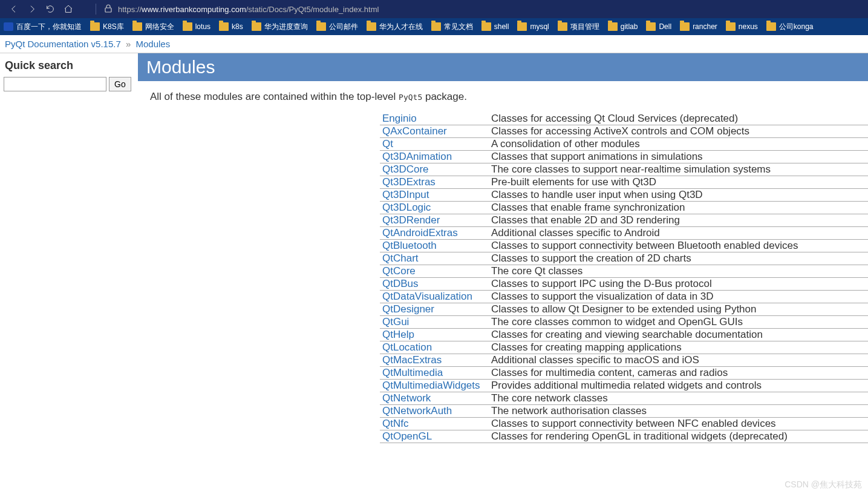  What do you see at coordinates (434, 27) in the screenshot?
I see `bookmarks-bar: 百度一下，你就知道K8S库网络安全lotusk8s华为进度查询公司邮件华为人才在…` at bounding box center [434, 27].